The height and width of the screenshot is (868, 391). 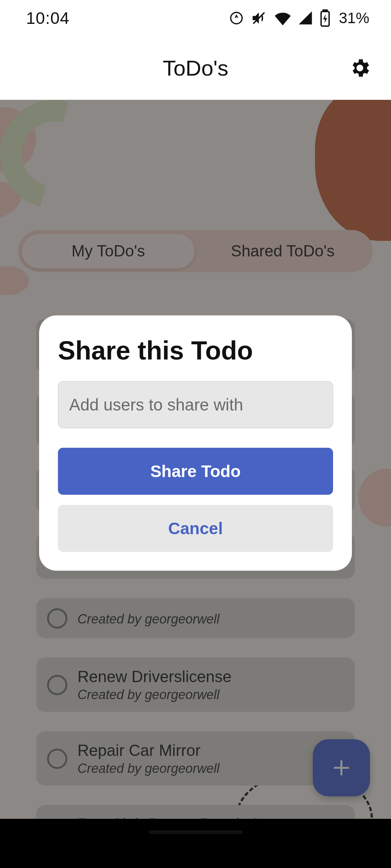 What do you see at coordinates (196, 68) in the screenshot?
I see `app-header: ToDo's` at bounding box center [196, 68].